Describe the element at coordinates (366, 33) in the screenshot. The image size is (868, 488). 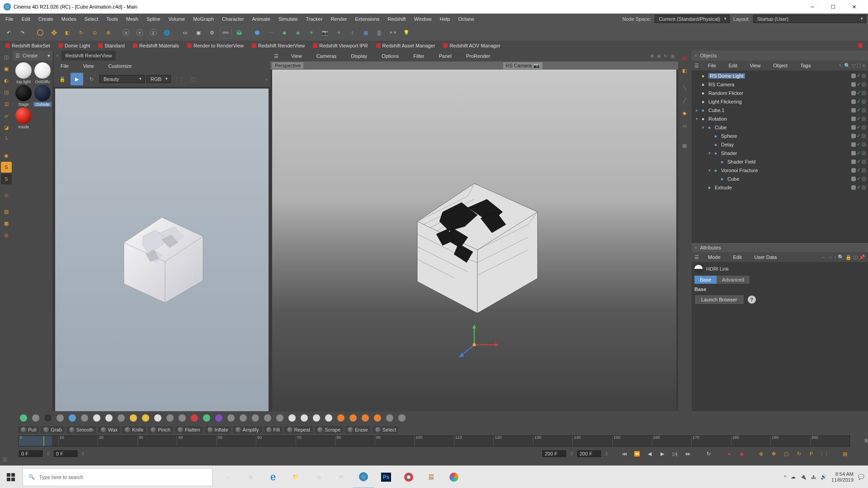
I see `snap-button: ▦` at that location.